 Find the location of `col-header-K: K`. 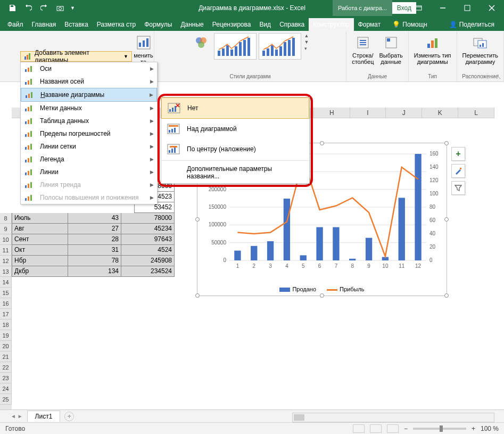

col-header-K: K is located at coordinates (440, 113).